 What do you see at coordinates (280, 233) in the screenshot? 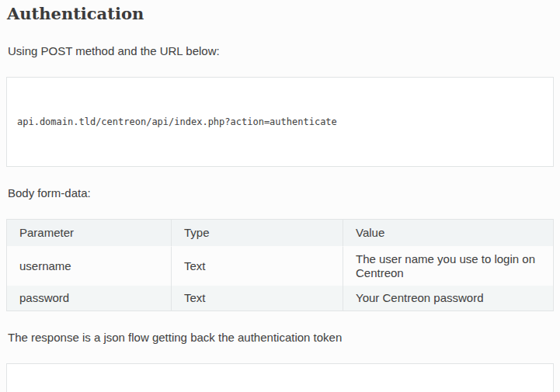
I see `table-header-row: Parameter Type Value` at bounding box center [280, 233].